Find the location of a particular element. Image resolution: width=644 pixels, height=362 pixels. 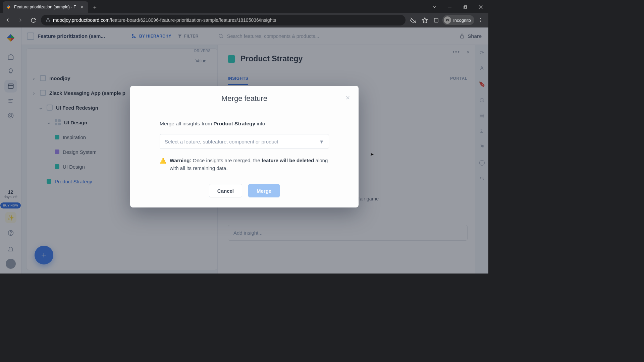

warning-message: ⚠️ Warning: Once insights are merged, th… is located at coordinates (244, 164).